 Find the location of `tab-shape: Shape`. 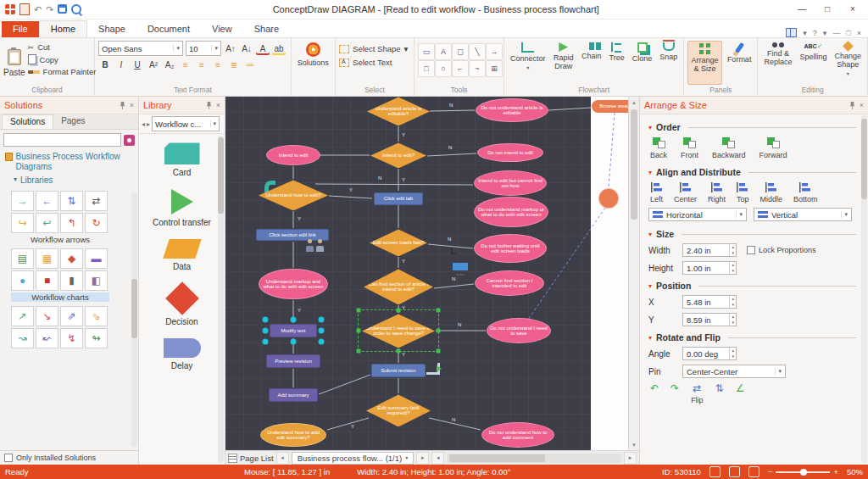

tab-shape: Shape is located at coordinates (112, 29).